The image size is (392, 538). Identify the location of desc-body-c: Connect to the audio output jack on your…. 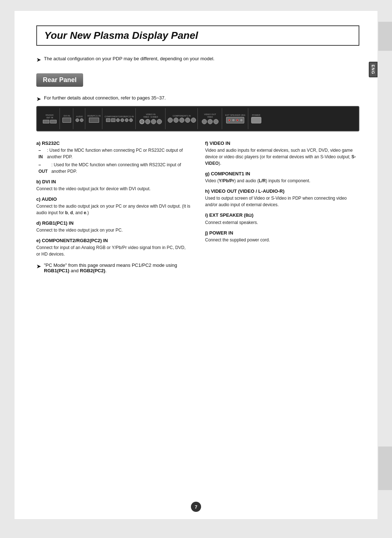
(113, 209).